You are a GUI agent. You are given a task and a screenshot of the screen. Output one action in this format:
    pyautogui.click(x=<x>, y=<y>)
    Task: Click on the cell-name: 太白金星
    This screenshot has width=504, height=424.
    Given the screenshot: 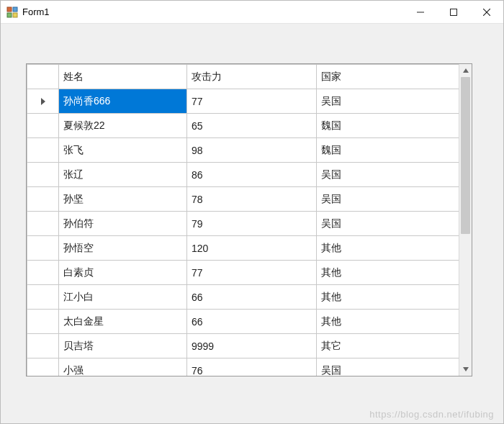 What is the action you would take?
    pyautogui.click(x=123, y=322)
    